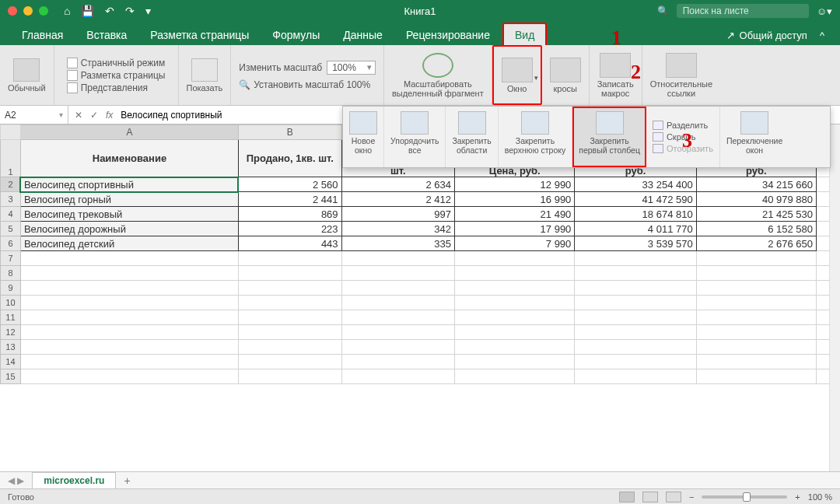  Describe the element at coordinates (415, 137) in the screenshot. I see `arrange-all-button: Упорядочитьвсе` at that location.